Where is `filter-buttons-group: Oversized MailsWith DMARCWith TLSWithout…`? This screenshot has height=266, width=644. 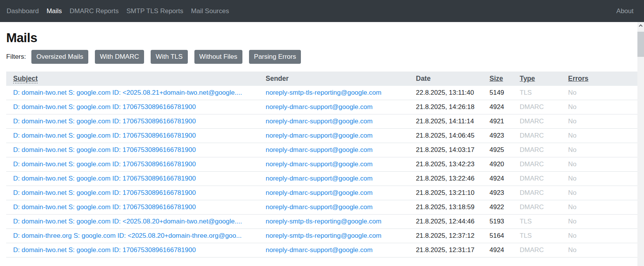 filter-buttons-group: Oversized MailsWith DMARCWith TLSWithout… is located at coordinates (170, 57).